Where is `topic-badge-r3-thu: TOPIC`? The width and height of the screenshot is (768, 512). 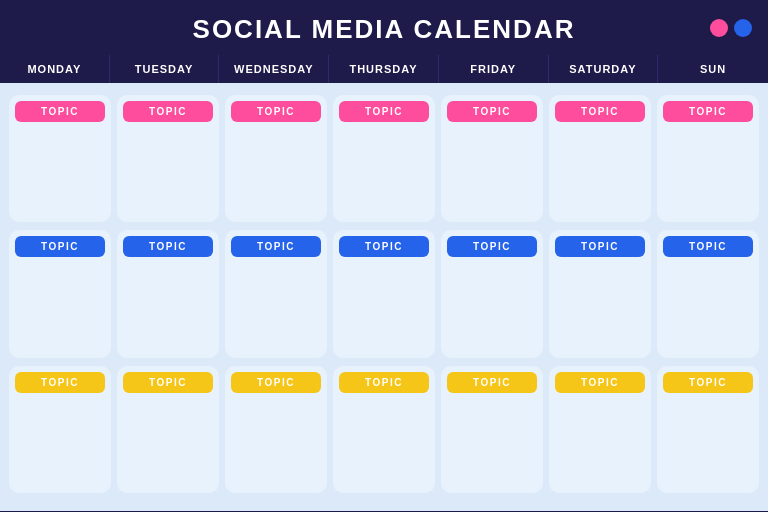 topic-badge-r3-thu: TOPIC is located at coordinates (384, 382).